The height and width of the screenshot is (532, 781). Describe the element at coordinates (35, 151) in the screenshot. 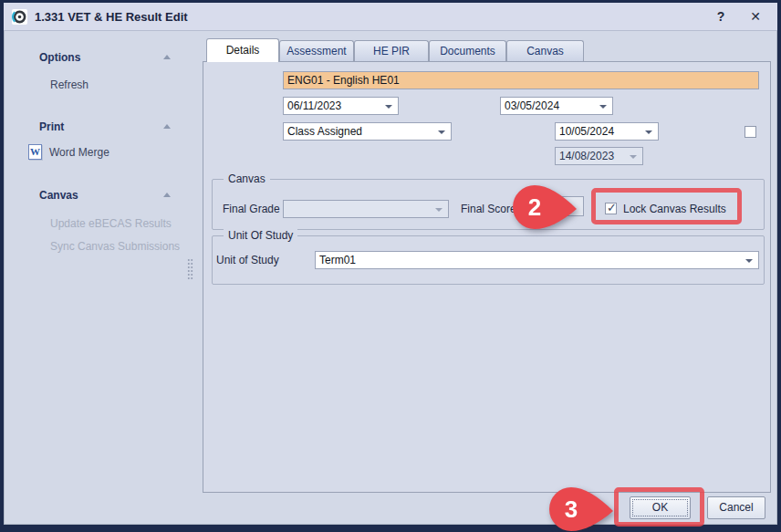

I see `word-document-icon` at that location.